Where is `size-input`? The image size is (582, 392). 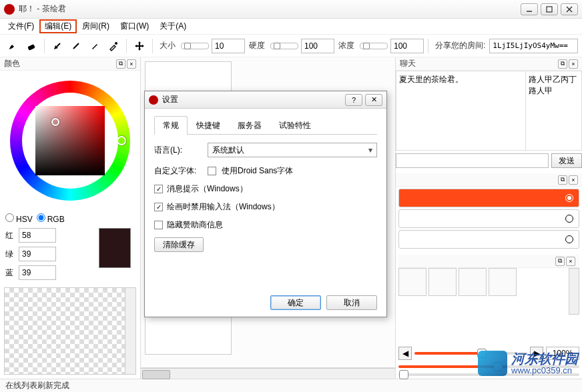
size-input is located at coordinates (228, 46).